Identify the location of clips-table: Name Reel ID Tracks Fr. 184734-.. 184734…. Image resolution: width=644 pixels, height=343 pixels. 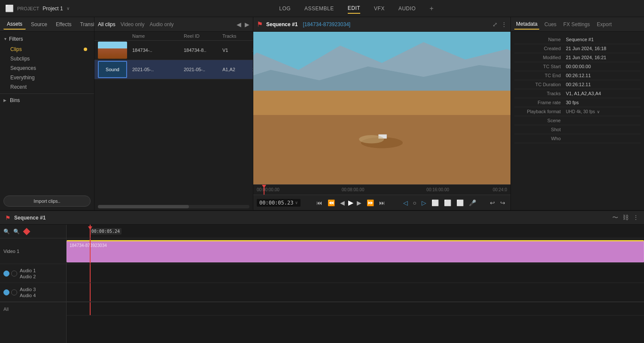
(173, 75).